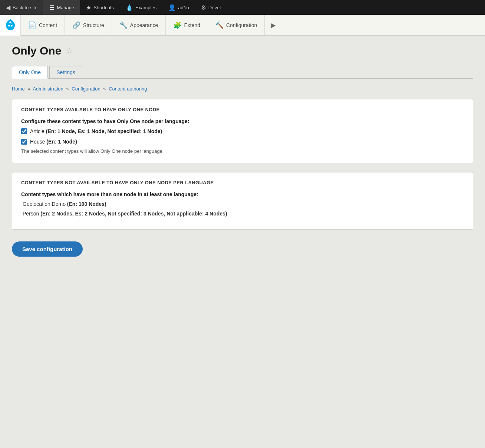 The image size is (485, 448). I want to click on back-to-site-button: ◀ Back to site, so click(22, 7).